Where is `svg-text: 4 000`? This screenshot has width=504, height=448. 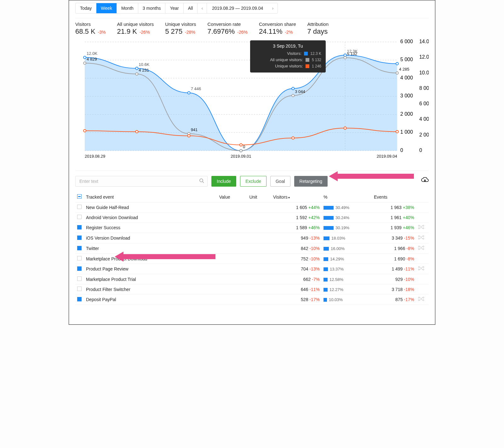
svg-text: 4 000 is located at coordinates (424, 119).